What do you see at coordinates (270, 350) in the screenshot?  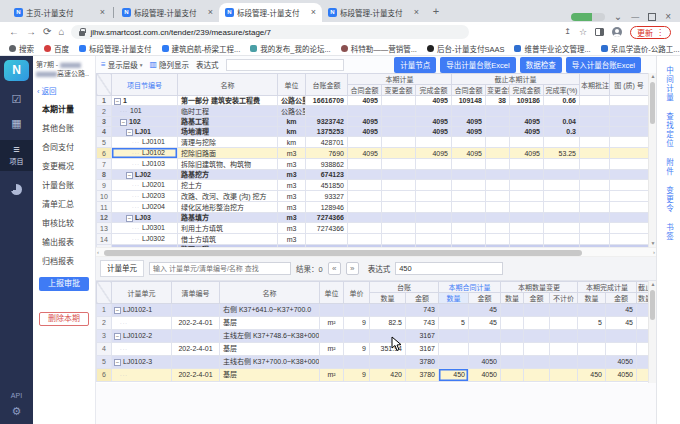 I see `name-cell: 基层` at bounding box center [270, 350].